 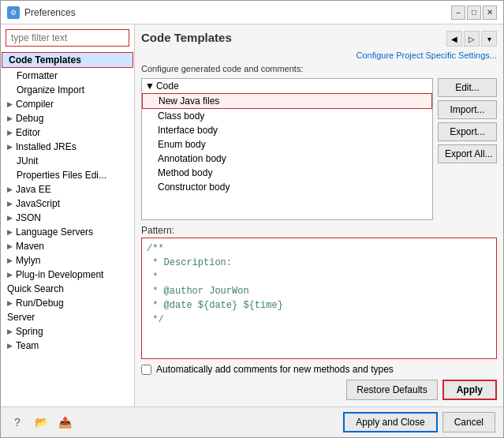 What do you see at coordinates (68, 147) in the screenshot?
I see `sidebar-item-installed-jres: ▶ Installed JREs` at bounding box center [68, 147].